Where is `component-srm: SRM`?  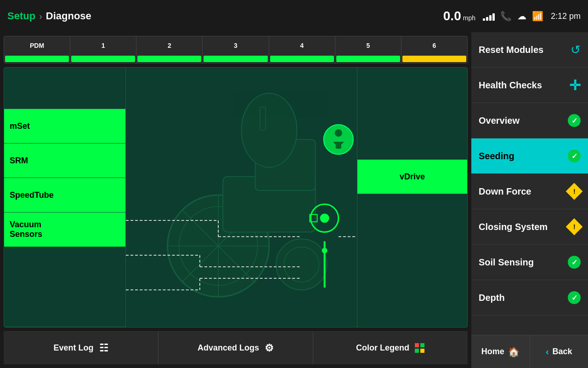 component-srm: SRM is located at coordinates (65, 161).